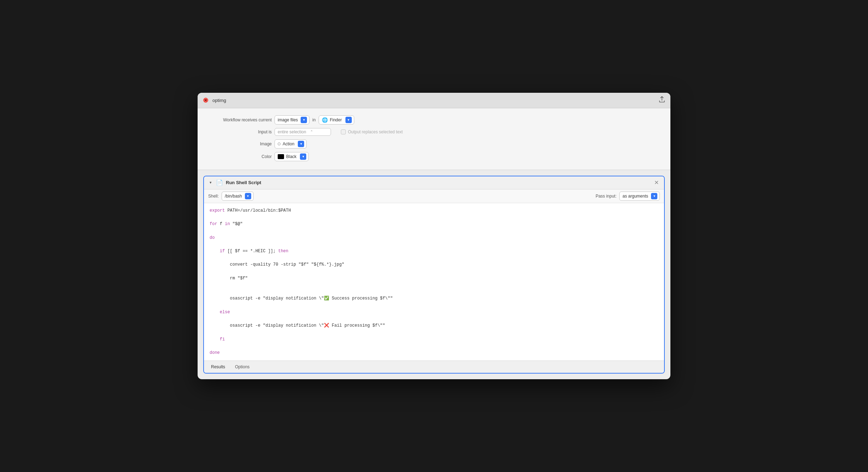 This screenshot has height=472, width=868. What do you see at coordinates (372, 132) in the screenshot?
I see `output-replaces-area: Output replaces selected text` at bounding box center [372, 132].